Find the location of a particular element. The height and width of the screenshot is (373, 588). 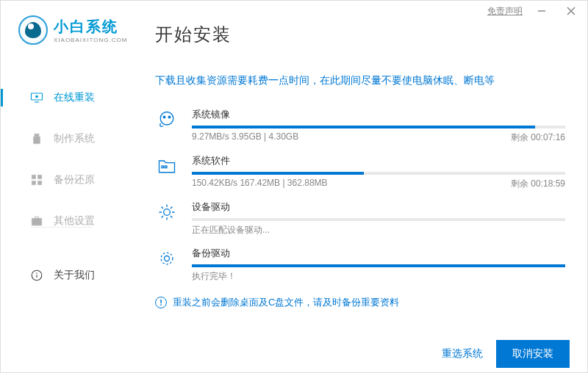

monitor-icon is located at coordinates (37, 98).